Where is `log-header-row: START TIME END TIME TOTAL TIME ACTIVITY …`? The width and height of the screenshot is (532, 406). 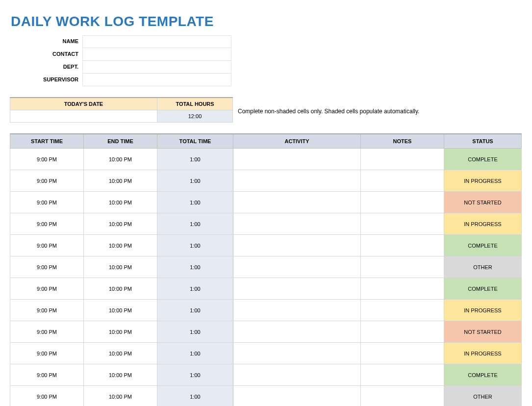 log-header-row: START TIME END TIME TOTAL TIME ACTIVITY … is located at coordinates (266, 141).